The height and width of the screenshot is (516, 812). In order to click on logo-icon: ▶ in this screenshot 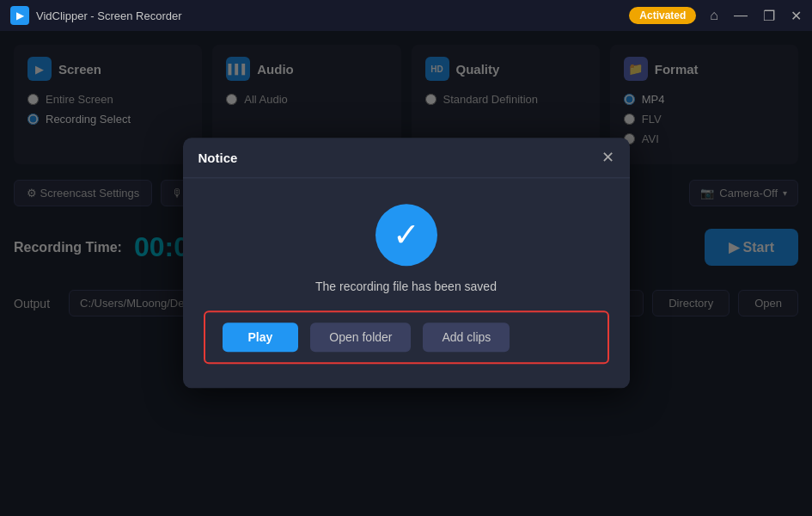, I will do `click(21, 15)`.